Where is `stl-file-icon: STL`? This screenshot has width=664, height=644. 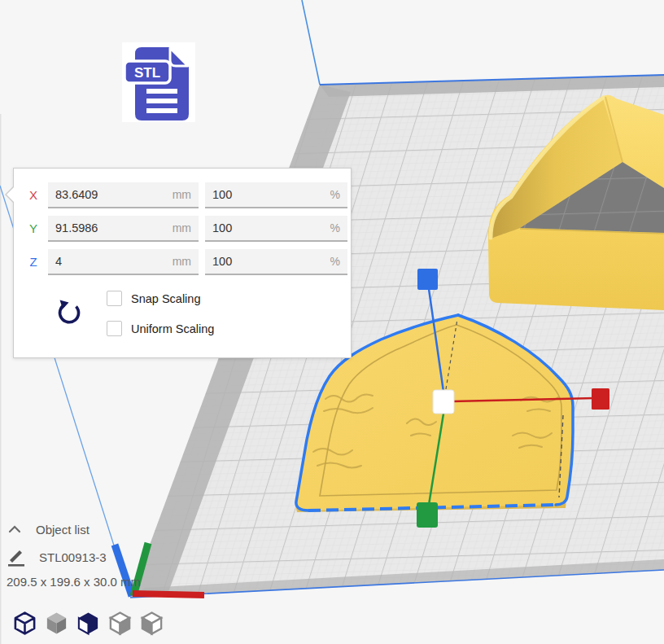 stl-file-icon: STL is located at coordinates (159, 83).